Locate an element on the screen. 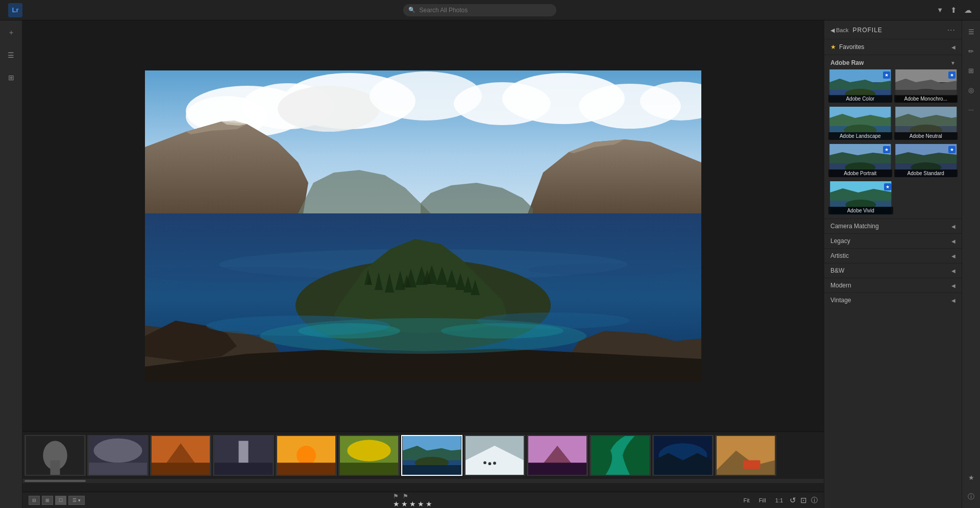  zoom-controls: Fit Fill 1:1 ↺ ⊡ ⓘ is located at coordinates (779, 500).